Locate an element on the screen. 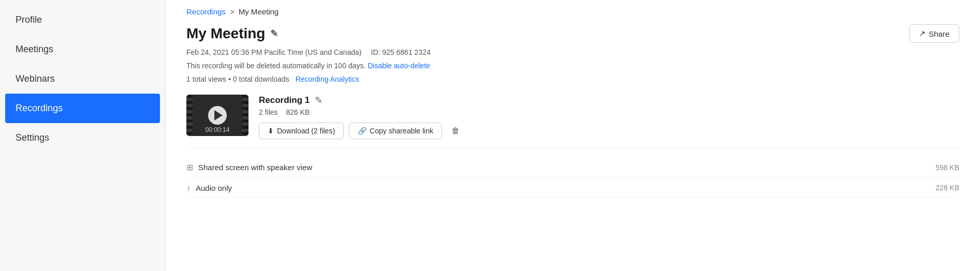 The image size is (980, 271). meeting-id: ID: 925 6861 2324 is located at coordinates (401, 52).